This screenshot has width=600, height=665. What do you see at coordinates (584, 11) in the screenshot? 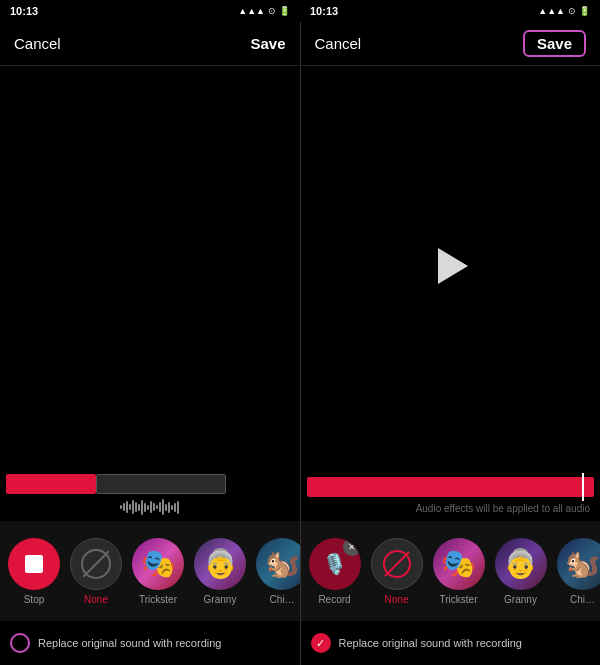
I see `battery-icon-right: 🔋` at bounding box center [584, 11].